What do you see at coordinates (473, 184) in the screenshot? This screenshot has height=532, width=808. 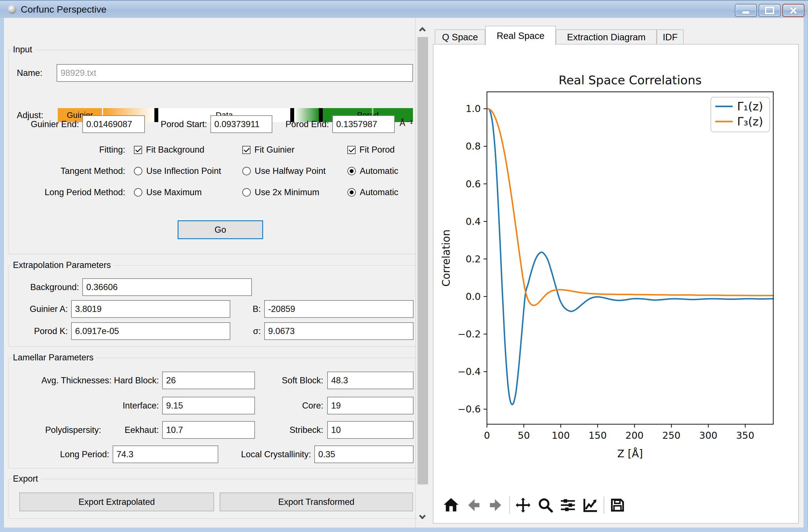 I see `y-tick-label: 0.6` at bounding box center [473, 184].